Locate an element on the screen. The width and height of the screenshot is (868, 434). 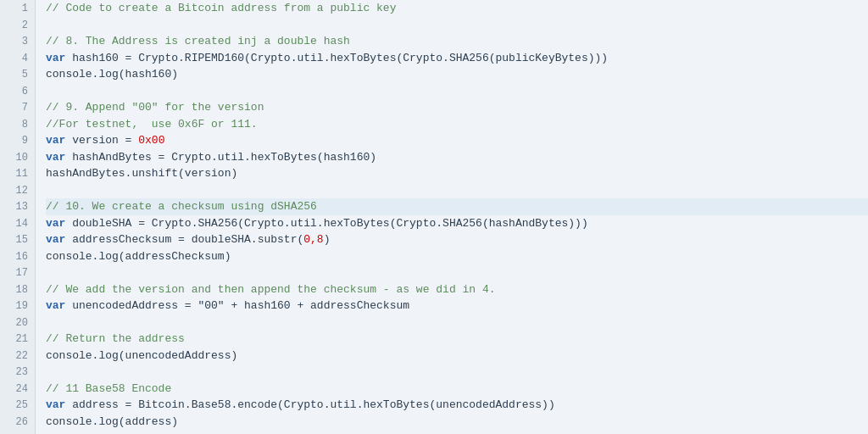
normal-token: address = Bitcoin.Base58.encode(Crypto.u… is located at coordinates (310, 405).